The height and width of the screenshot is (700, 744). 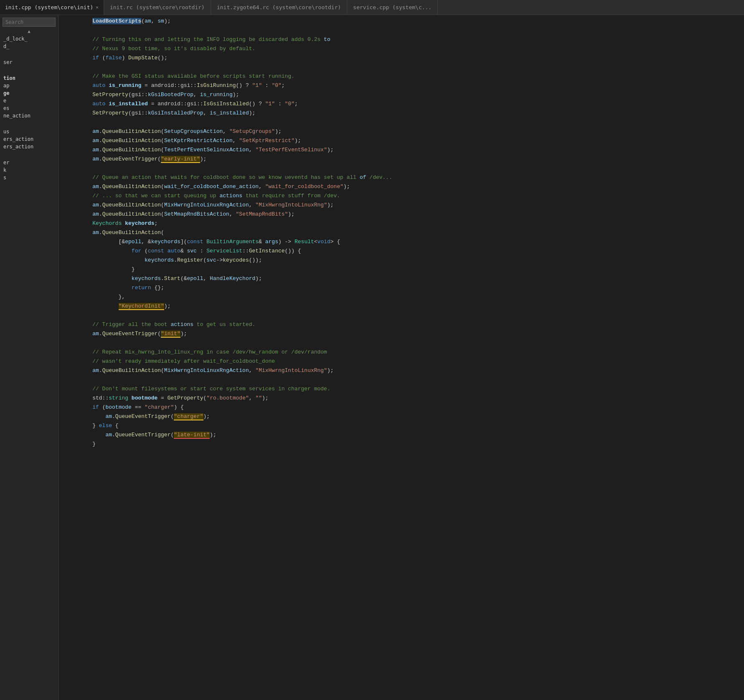 I want to click on code-line-blank3, so click(x=401, y=122).